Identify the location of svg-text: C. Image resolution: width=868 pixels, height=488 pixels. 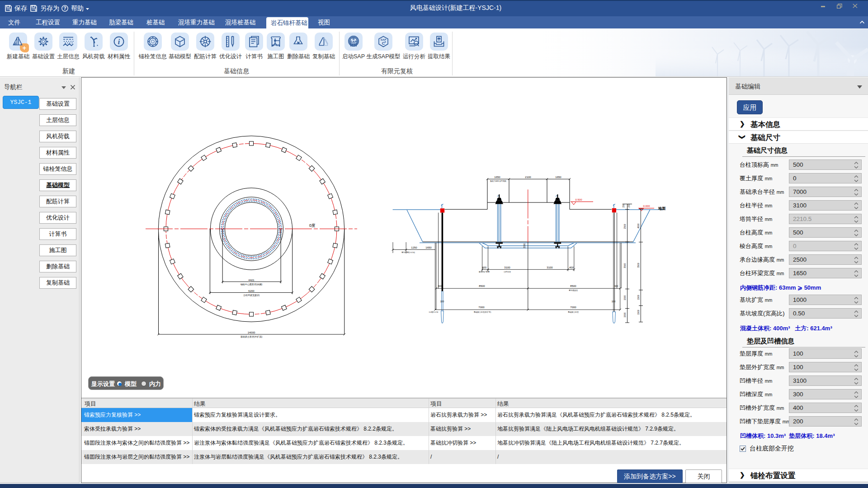
(383, 43).